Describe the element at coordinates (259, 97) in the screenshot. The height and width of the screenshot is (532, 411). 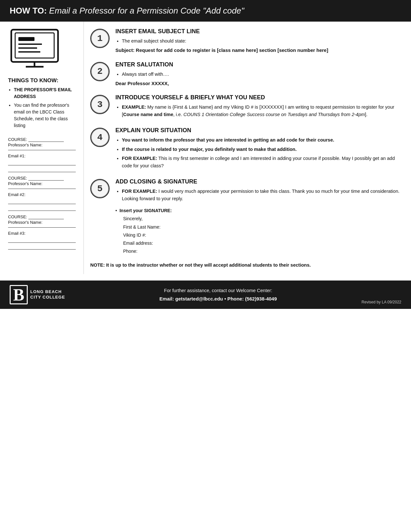
I see `step-3-title: INTRODUCE YOURSELF & BRIEFLY WHAT YOU NE…` at that location.